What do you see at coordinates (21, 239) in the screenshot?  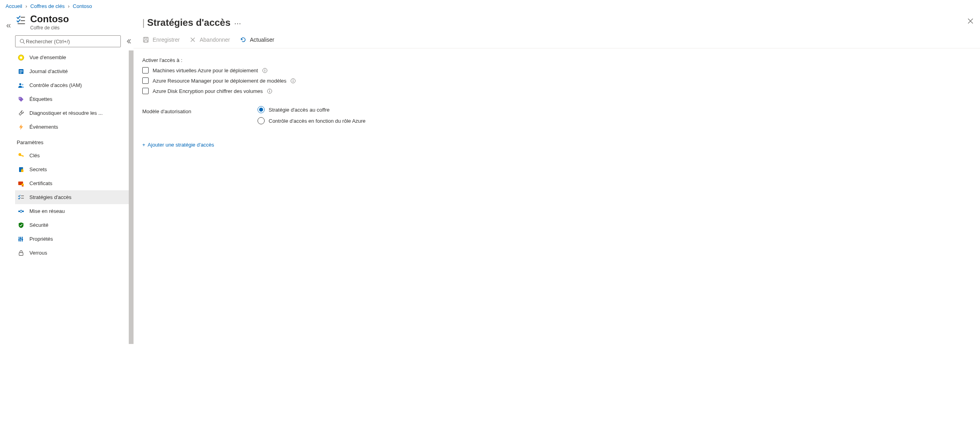 I see `properties-icon` at bounding box center [21, 239].